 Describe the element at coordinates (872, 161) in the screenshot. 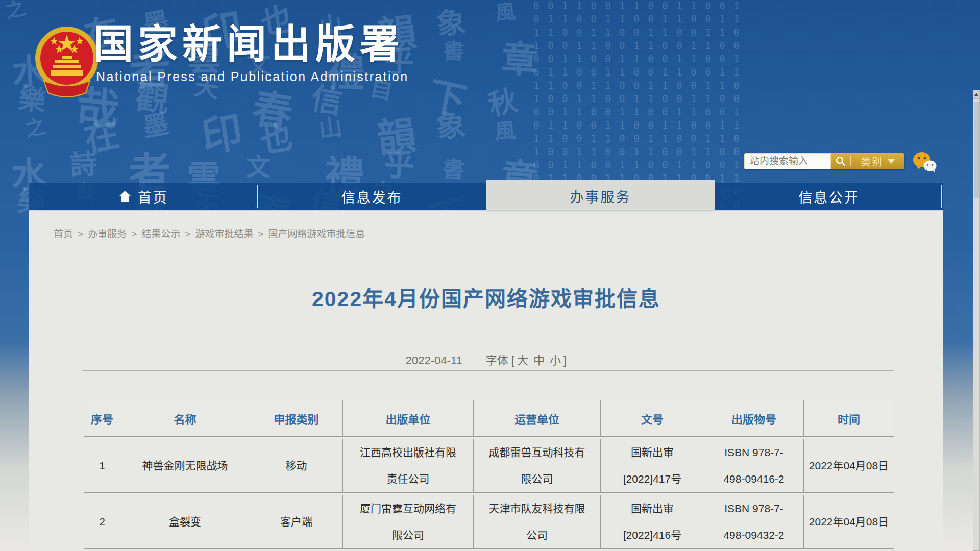

I see `category-label: 类别` at that location.